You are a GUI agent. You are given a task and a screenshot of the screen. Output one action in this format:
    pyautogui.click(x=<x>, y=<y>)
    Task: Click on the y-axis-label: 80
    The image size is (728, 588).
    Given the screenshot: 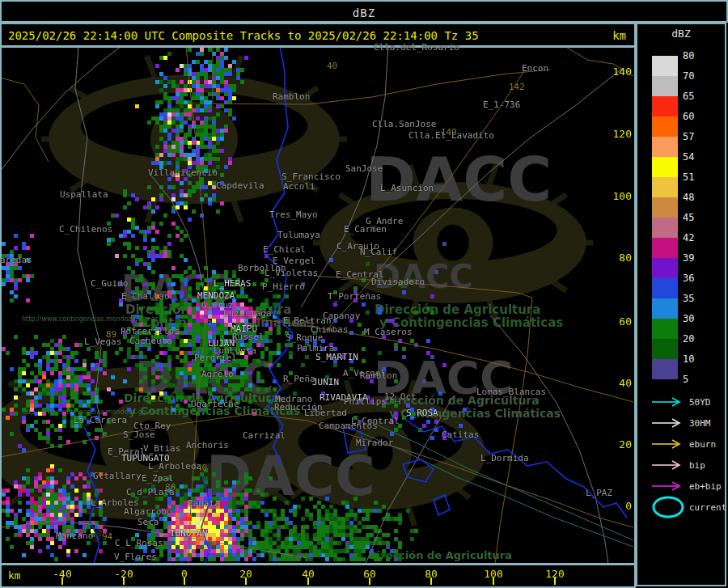 What is the action you would take?
    pyautogui.click(x=618, y=257)
    